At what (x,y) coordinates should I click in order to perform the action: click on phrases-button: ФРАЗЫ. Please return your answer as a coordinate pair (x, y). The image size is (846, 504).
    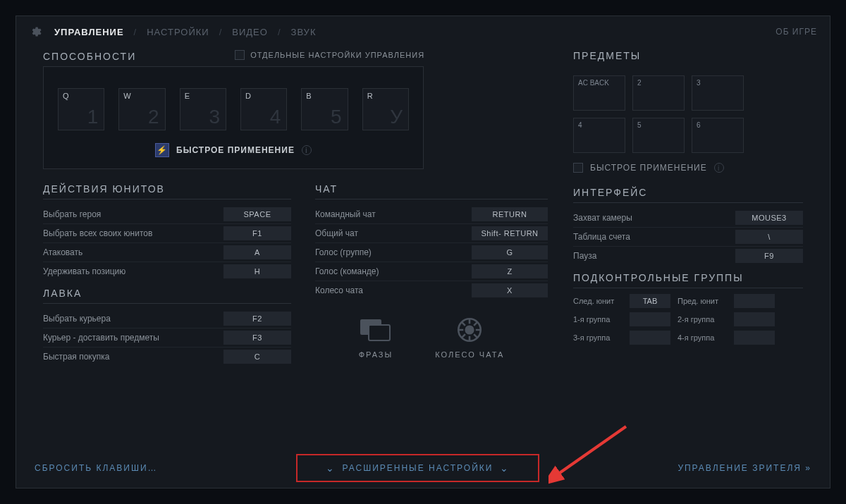
    Looking at the image, I should click on (376, 337).